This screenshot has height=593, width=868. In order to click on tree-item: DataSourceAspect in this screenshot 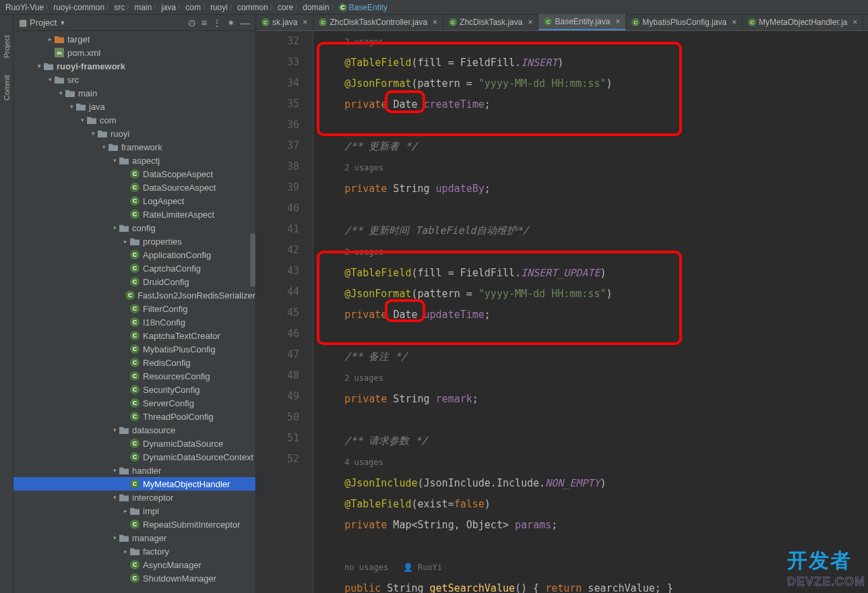, I will do `click(135, 187)`.